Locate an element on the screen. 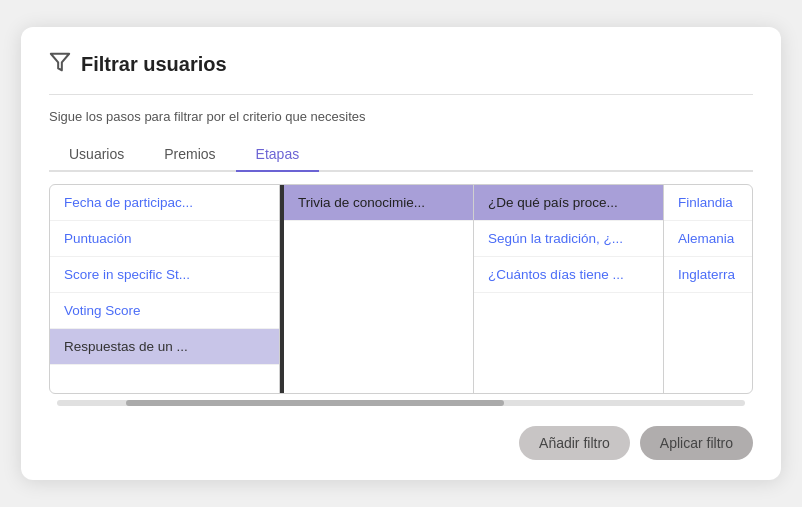 The height and width of the screenshot is (507, 802). list-item-highlighted: Trivia de conocimie... is located at coordinates (378, 203).